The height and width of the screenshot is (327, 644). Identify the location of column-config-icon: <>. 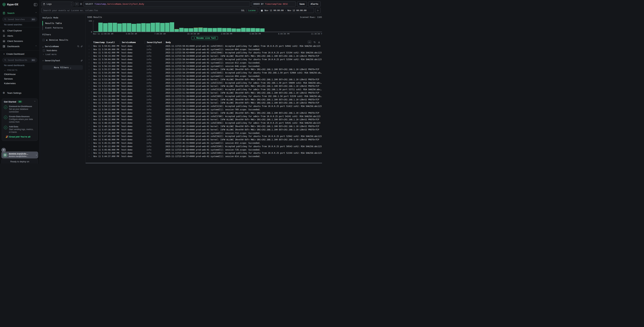
(310, 42).